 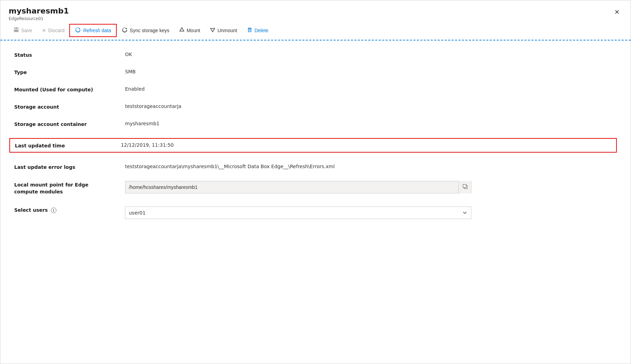 I want to click on unmount-label: Unmount, so click(x=227, y=30).